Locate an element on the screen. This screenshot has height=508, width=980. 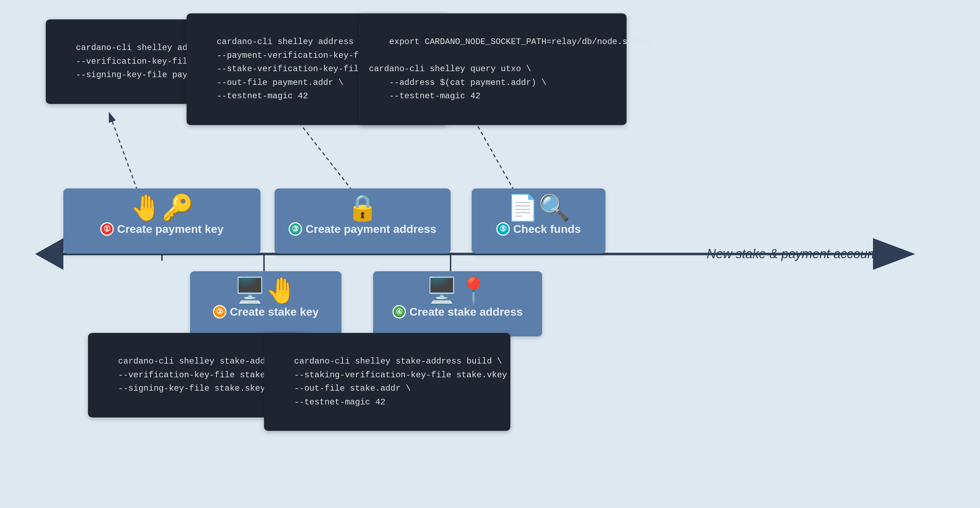
step-3-icon: 🔒 is located at coordinates (363, 208).